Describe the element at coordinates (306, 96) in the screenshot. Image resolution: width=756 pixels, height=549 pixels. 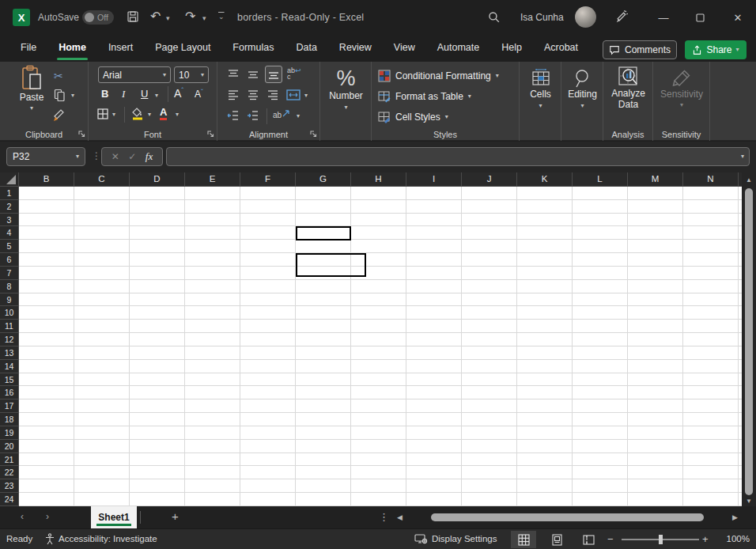
I see `merge-center-chevron-icon: ▾` at that location.